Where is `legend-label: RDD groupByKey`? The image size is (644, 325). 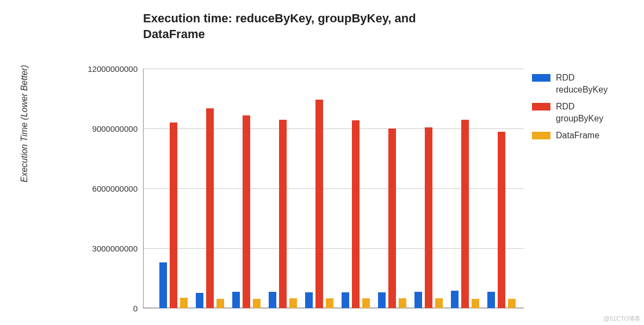
legend-label: RDD groupByKey is located at coordinates (587, 112).